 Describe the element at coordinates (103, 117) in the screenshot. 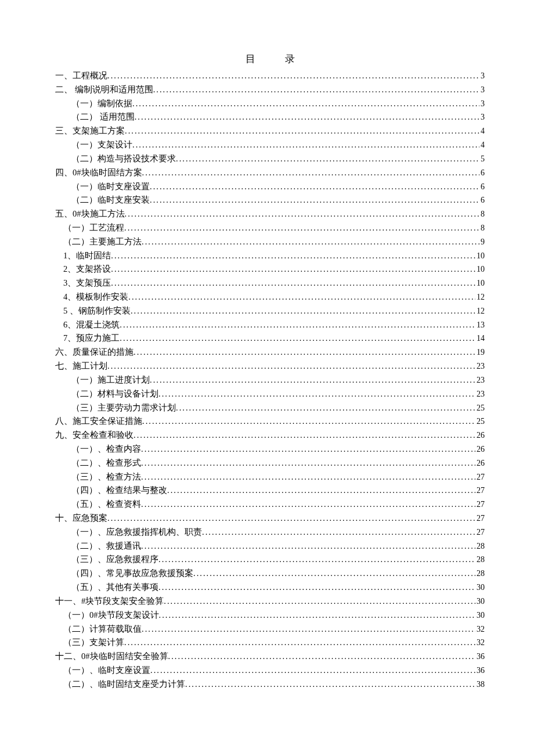

I see `toc-entry-label: （二） 适用范围` at that location.